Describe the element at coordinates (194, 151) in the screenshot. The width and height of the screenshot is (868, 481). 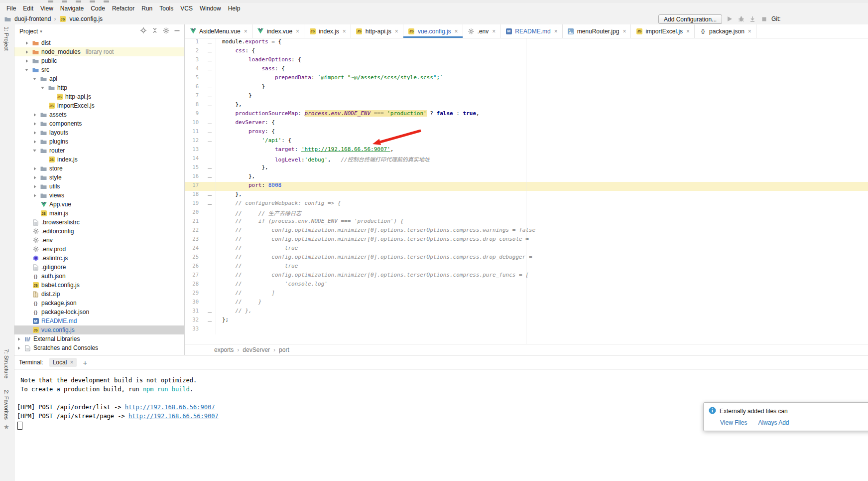
I see `line-number: 13` at that location.